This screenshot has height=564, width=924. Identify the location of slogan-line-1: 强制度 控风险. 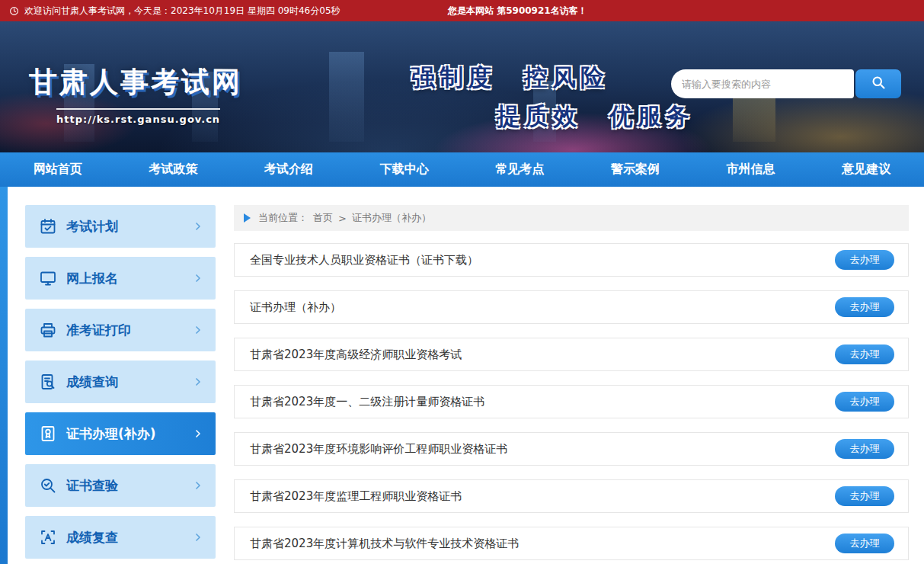
(553, 78).